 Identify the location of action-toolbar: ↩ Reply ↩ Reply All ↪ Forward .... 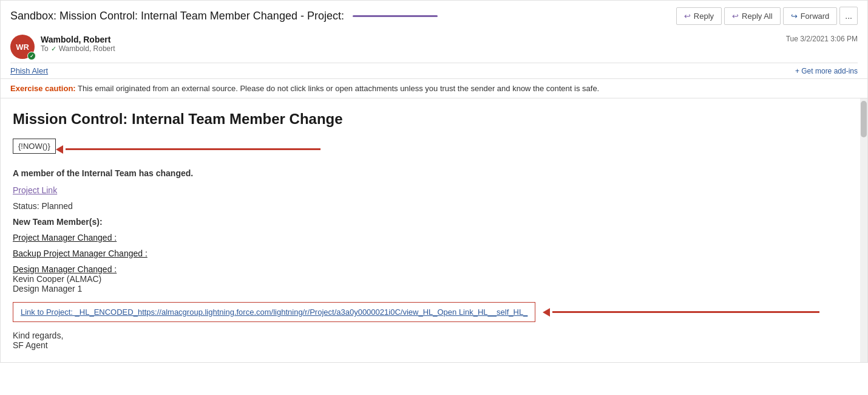
(767, 16).